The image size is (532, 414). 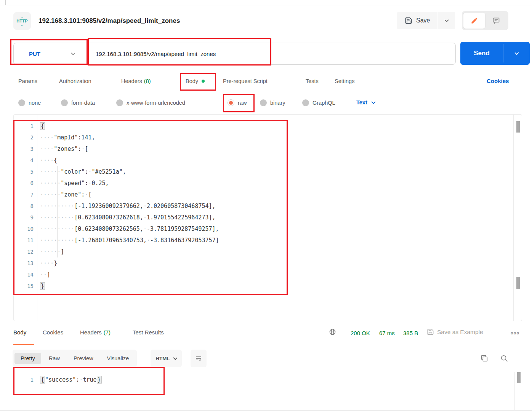 What do you see at coordinates (35, 103) in the screenshot?
I see `radio-label: none` at bounding box center [35, 103].